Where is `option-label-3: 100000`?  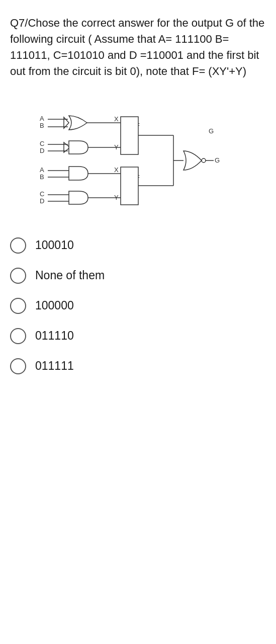
option-label-3: 100000 is located at coordinates (54, 306).